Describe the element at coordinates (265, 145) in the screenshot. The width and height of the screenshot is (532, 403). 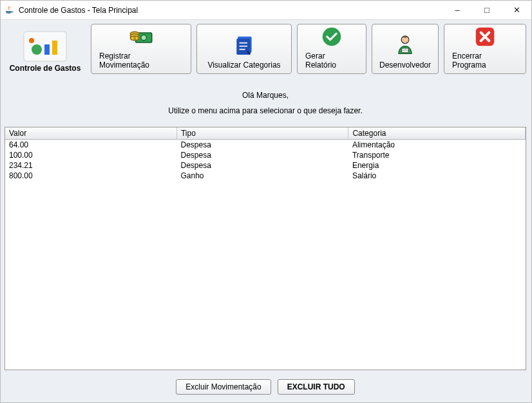
I see `table-row: 64.00DespesaAlimentação` at that location.